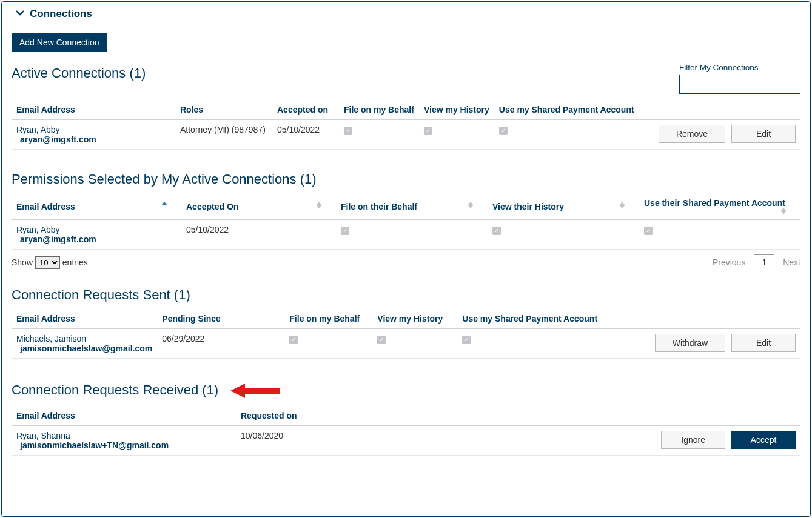  What do you see at coordinates (406, 344) in the screenshot?
I see `table-row: Michaels, Jamison jamisonmichaelslaw@gma…` at bounding box center [406, 344].